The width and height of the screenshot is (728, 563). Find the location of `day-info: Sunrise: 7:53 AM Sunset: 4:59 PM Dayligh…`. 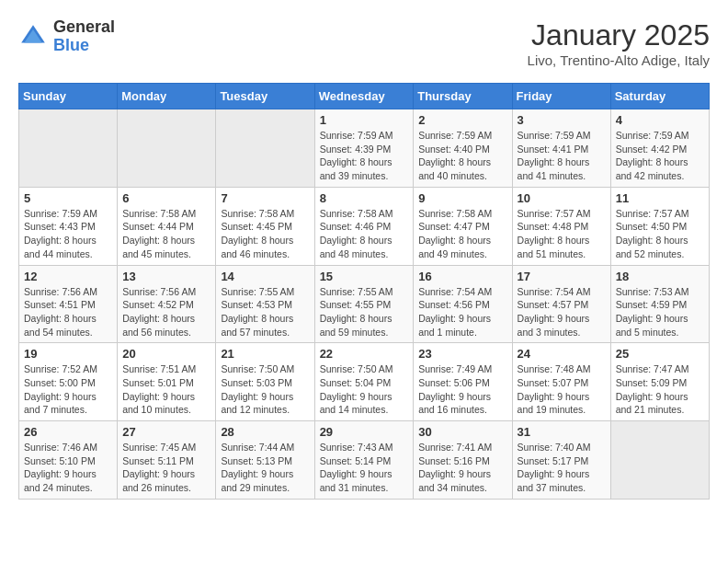

day-info: Sunrise: 7:53 AM Sunset: 4:59 PM Dayligh… is located at coordinates (660, 313).